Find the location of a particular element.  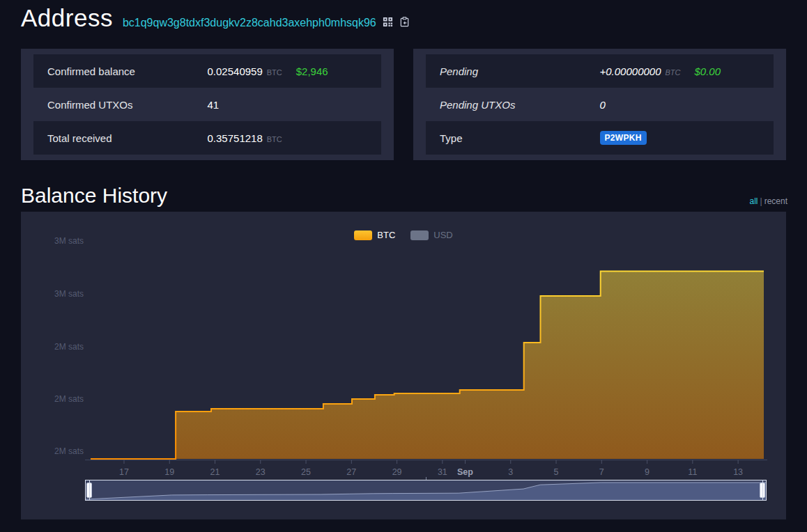

x-axis-label: 23 is located at coordinates (261, 472).